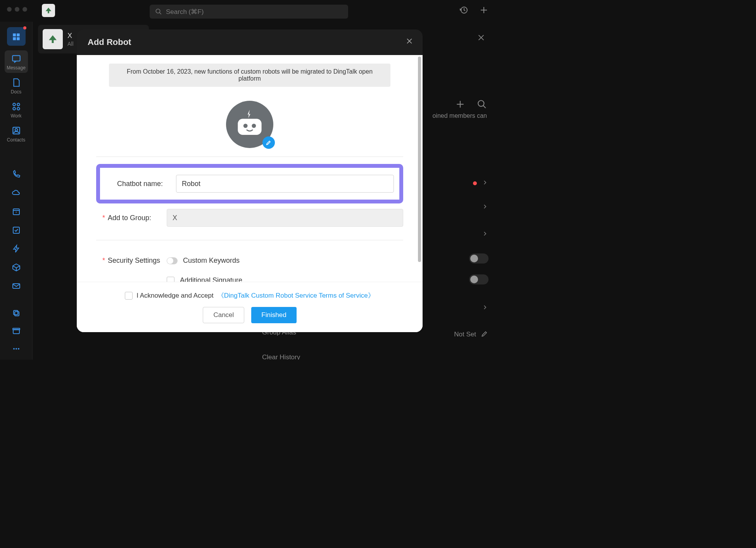 The width and height of the screenshot is (756, 548). Describe the element at coordinates (16, 140) in the screenshot. I see `sidebar-contacts-label: Contacts` at that location.